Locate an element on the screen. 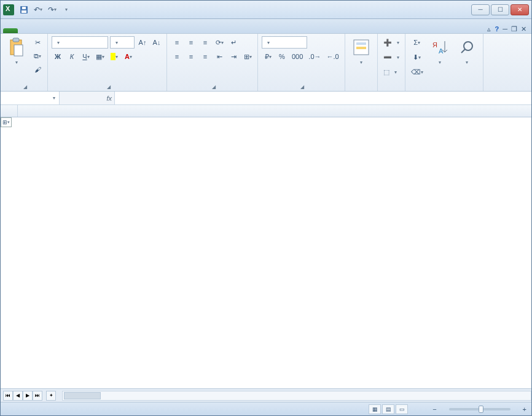 The height and width of the screenshot is (416, 532). percent-button: % is located at coordinates (282, 57).